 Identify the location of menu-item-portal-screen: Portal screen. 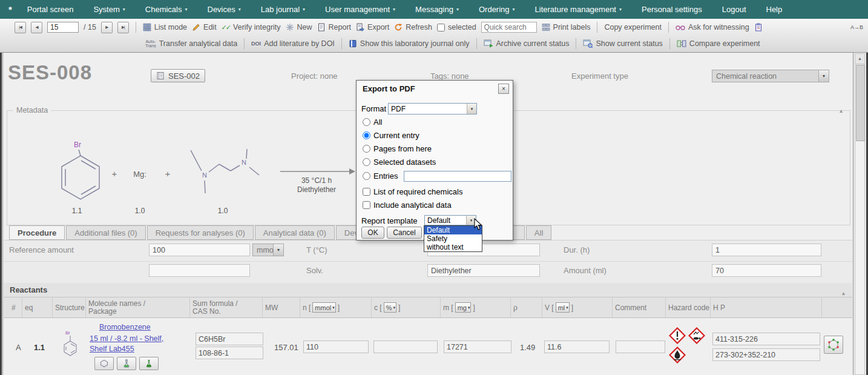
(51, 10).